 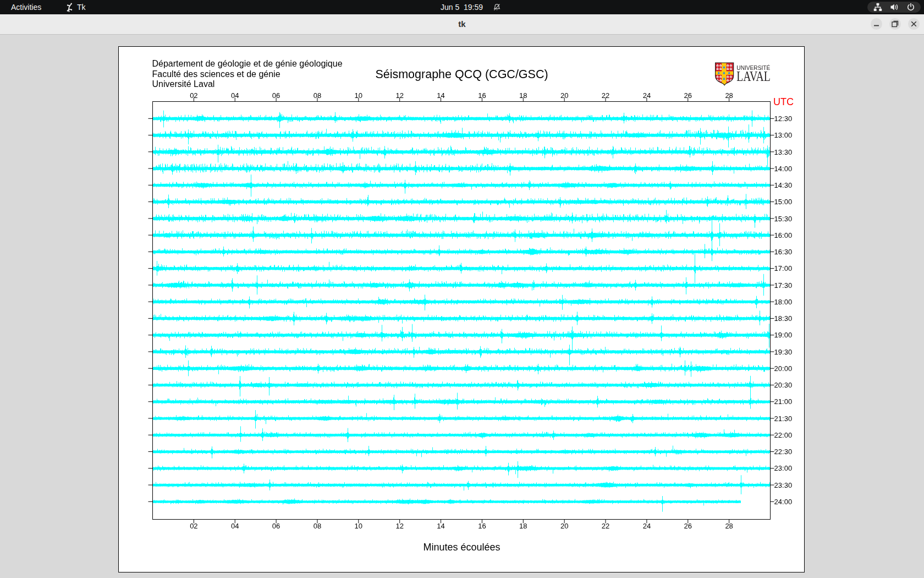 What do you see at coordinates (783, 385) in the screenshot?
I see `svg-text: 20:30` at bounding box center [783, 385].